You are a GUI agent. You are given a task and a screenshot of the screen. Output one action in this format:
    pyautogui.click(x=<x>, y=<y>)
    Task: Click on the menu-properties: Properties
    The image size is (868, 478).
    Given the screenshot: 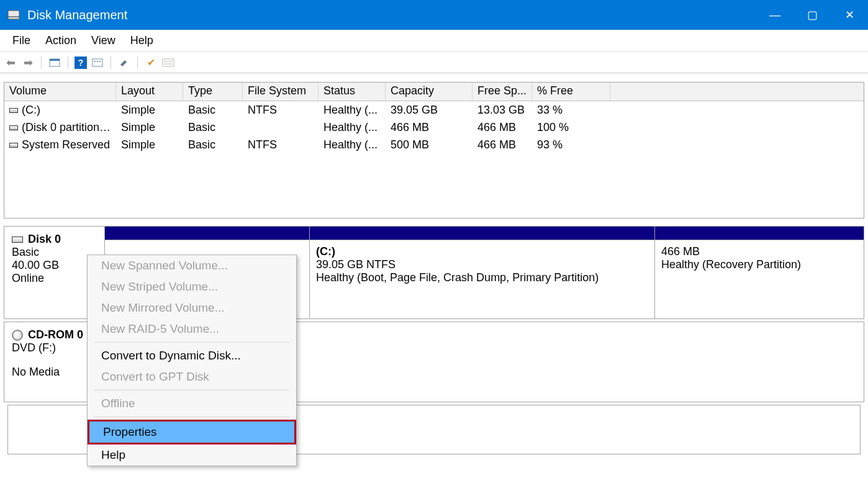 What is the action you would take?
    pyautogui.click(x=192, y=432)
    